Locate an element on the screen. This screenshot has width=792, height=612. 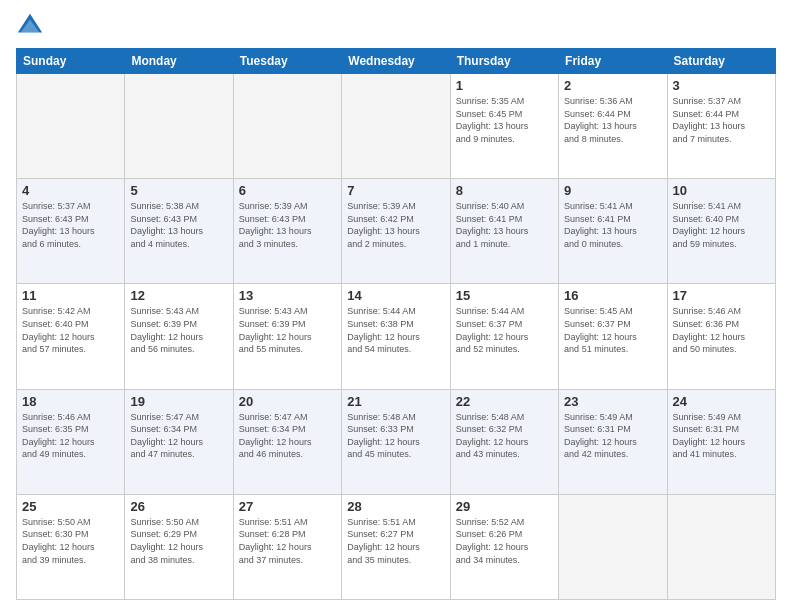
day-number: 27 is located at coordinates (288, 506).